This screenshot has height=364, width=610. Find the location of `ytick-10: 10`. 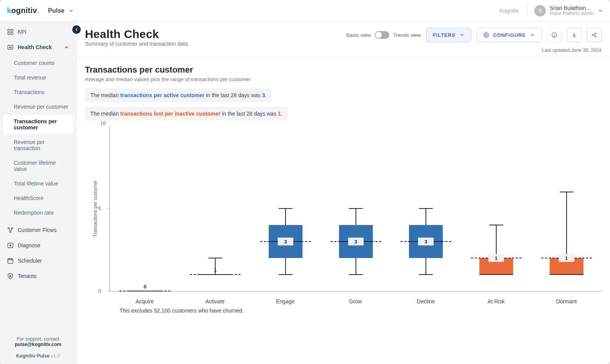

ytick-10: 10 is located at coordinates (103, 123).